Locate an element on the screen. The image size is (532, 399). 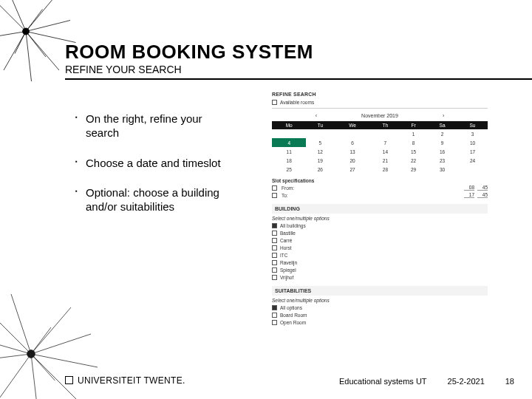
building-option: Vrijhof is located at coordinates (287, 278).